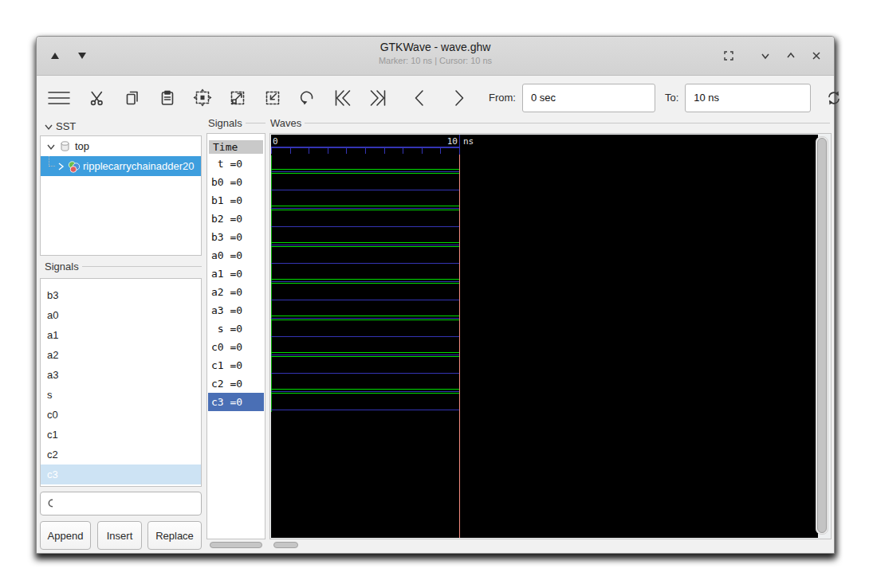 The height and width of the screenshot is (588, 869). Describe the element at coordinates (378, 97) in the screenshot. I see `to-end-button` at that location.